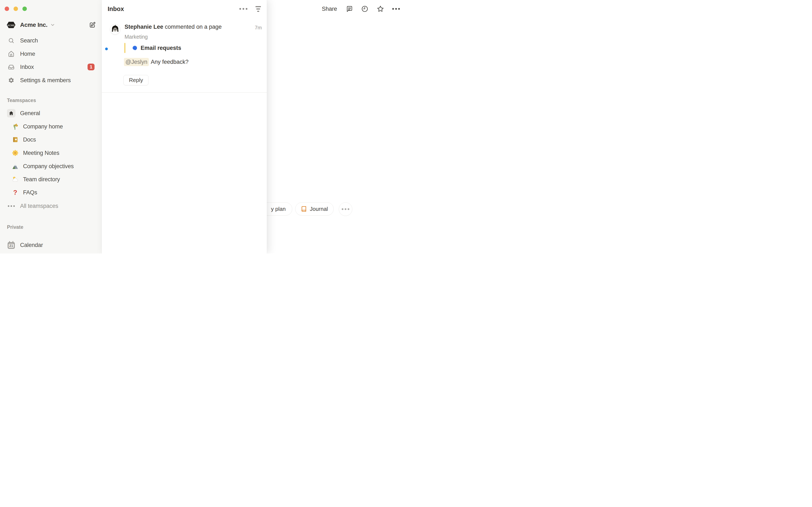 The height and width of the screenshot is (507, 812). What do you see at coordinates (32, 245) in the screenshot?
I see `sidebar-item-label: Calendar` at bounding box center [32, 245].